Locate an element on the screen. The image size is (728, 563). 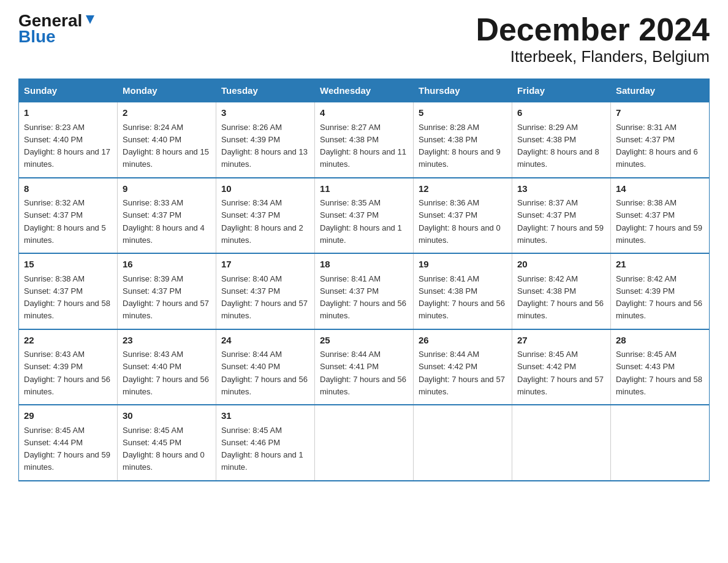
table-row: 8 Sunrise: 8:32 AMSunset: 4:37 PMDayligh… is located at coordinates (69, 216).